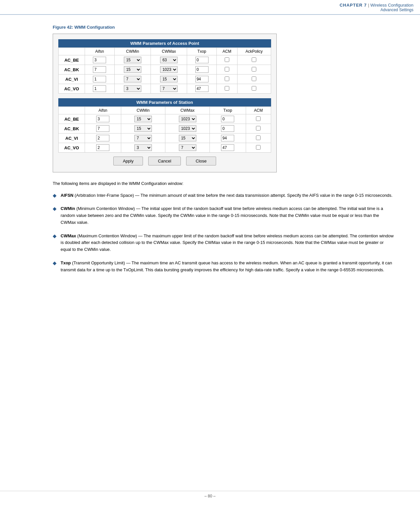 The image size is (420, 505). Describe the element at coordinates (254, 70) in the screenshot. I see `ap-ackpolicy-AC_BK` at that location.